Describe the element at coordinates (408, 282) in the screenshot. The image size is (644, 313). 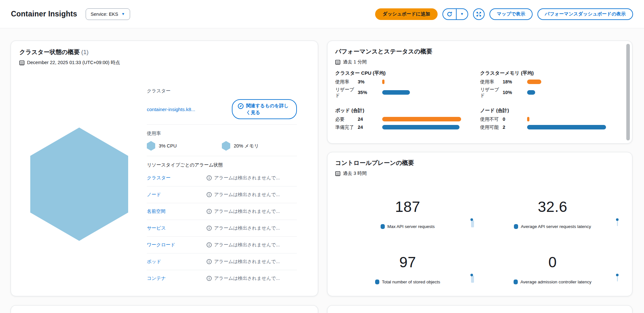
I see `metric-legend: Total number of stored objects` at that location.